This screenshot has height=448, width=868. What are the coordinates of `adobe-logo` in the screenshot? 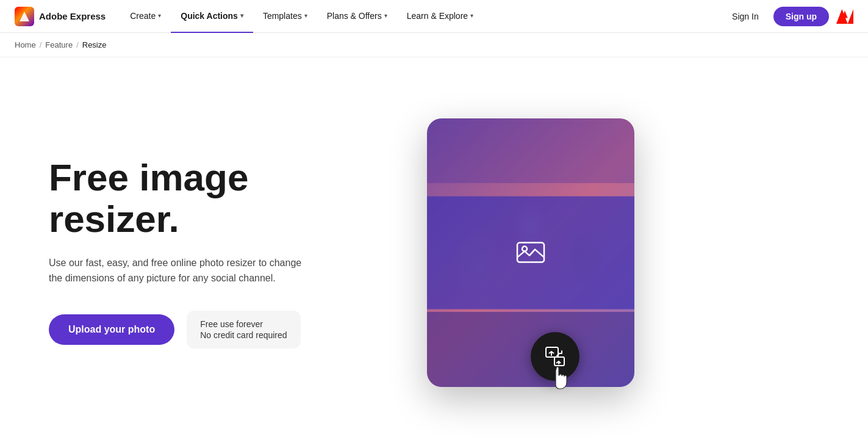 It's located at (845, 16).